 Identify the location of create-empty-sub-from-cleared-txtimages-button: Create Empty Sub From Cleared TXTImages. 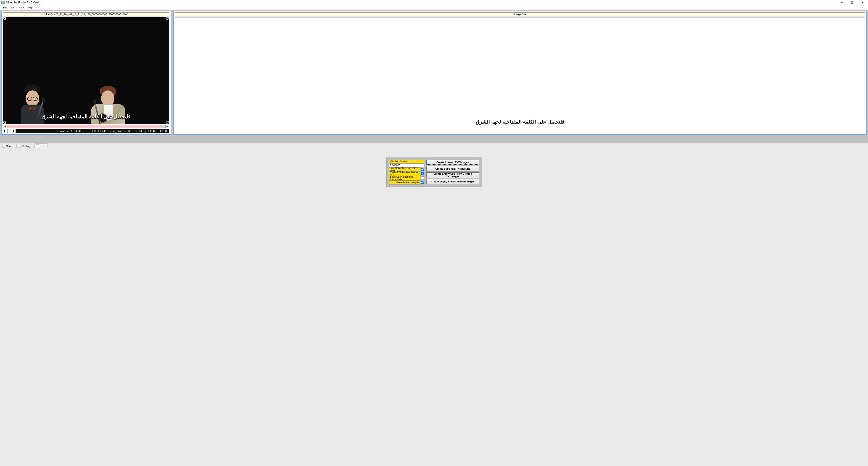
(453, 175).